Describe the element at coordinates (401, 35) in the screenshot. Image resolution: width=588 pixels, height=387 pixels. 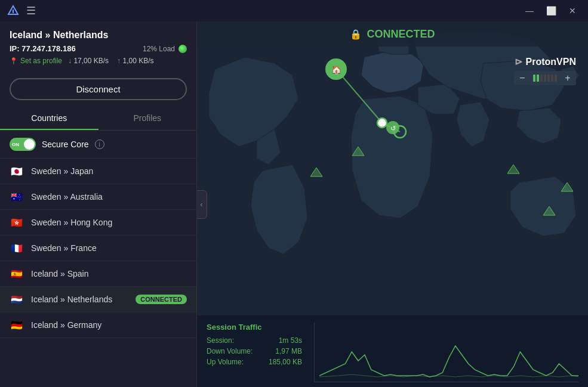
I see `connected-label: CONNECTED` at that location.